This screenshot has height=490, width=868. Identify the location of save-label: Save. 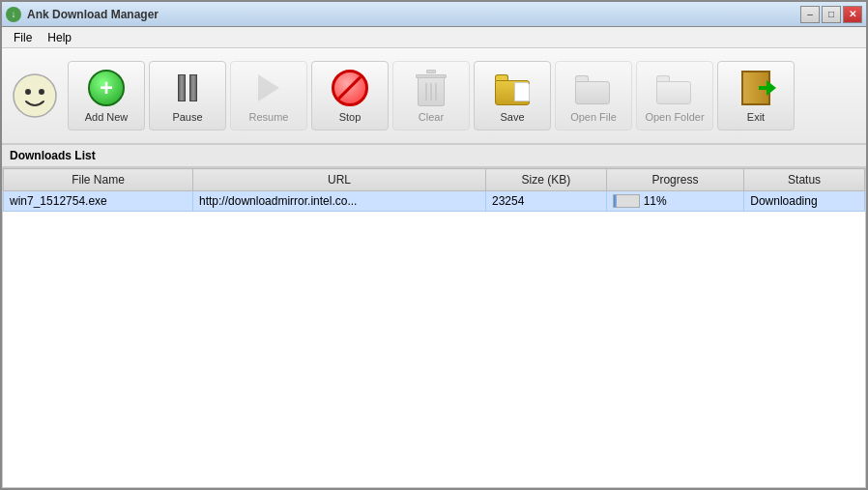
(512, 117).